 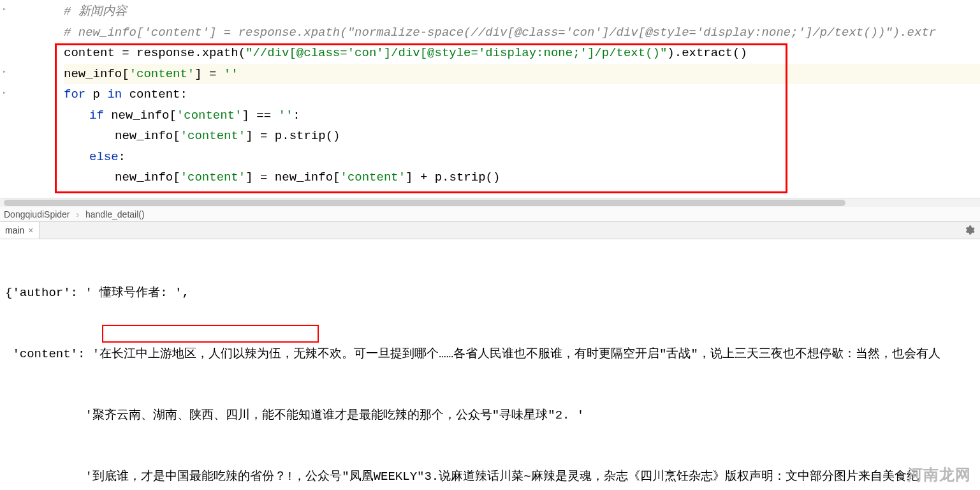 What do you see at coordinates (969, 230) in the screenshot?
I see `gear-icon` at bounding box center [969, 230].